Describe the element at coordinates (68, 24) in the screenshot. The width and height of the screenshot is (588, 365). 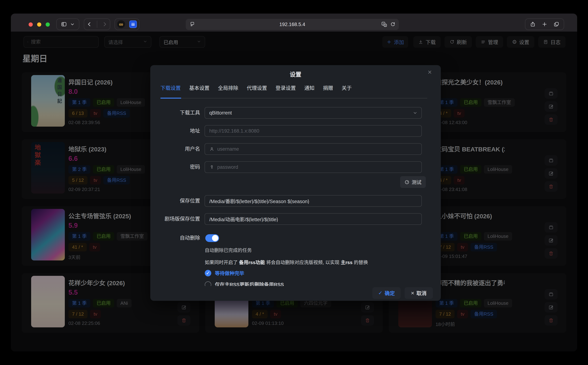
I see `sidebar-group` at that location.